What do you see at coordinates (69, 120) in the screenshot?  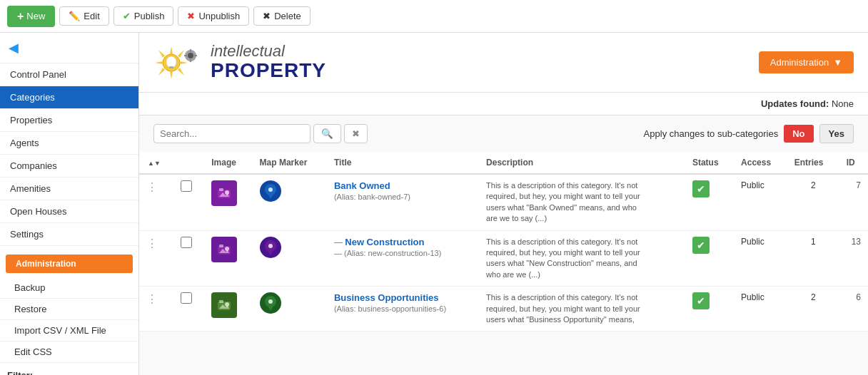 I see `sidebar-item-properties: Properties` at bounding box center [69, 120].